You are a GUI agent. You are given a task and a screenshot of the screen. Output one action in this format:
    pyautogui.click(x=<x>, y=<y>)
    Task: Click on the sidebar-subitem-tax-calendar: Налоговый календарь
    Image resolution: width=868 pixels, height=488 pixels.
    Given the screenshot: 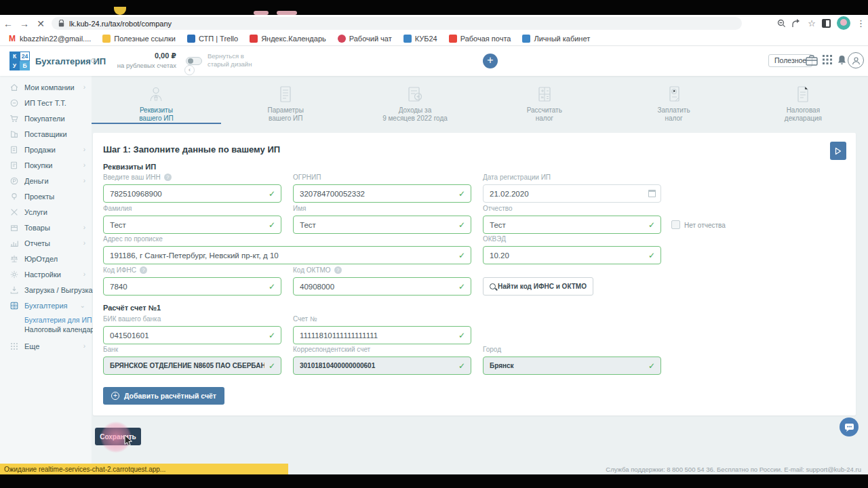 What is the action you would take?
    pyautogui.click(x=46, y=329)
    